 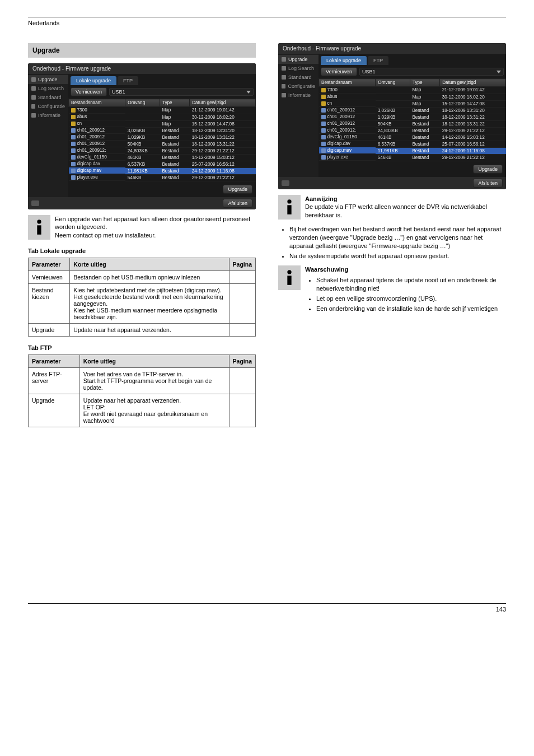 What do you see at coordinates (283, 86) in the screenshot?
I see `config-icon` at bounding box center [283, 86].